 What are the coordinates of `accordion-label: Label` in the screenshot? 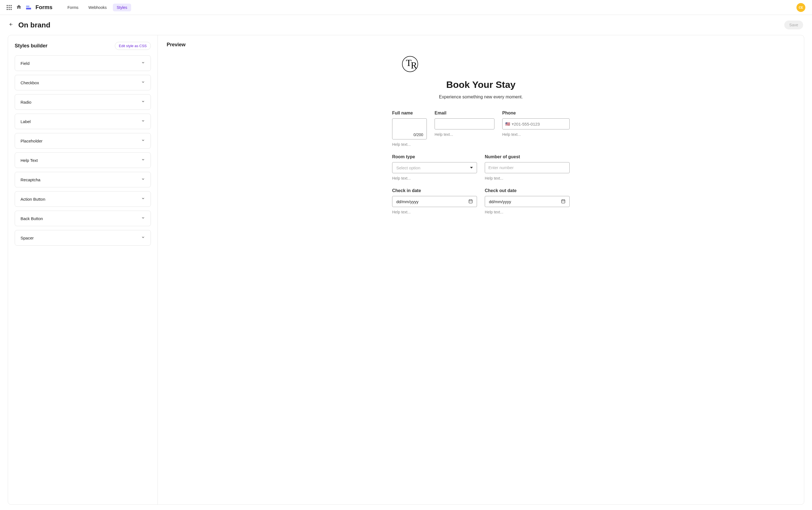 It's located at (83, 121).